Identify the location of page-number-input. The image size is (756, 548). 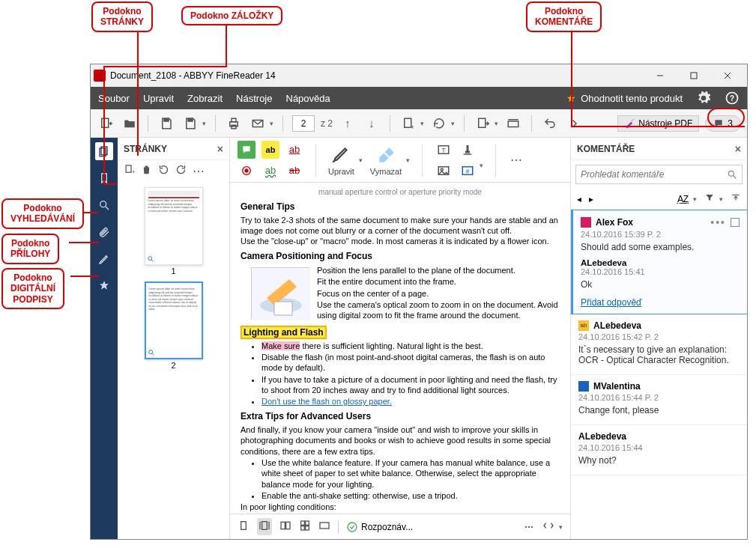
(303, 124).